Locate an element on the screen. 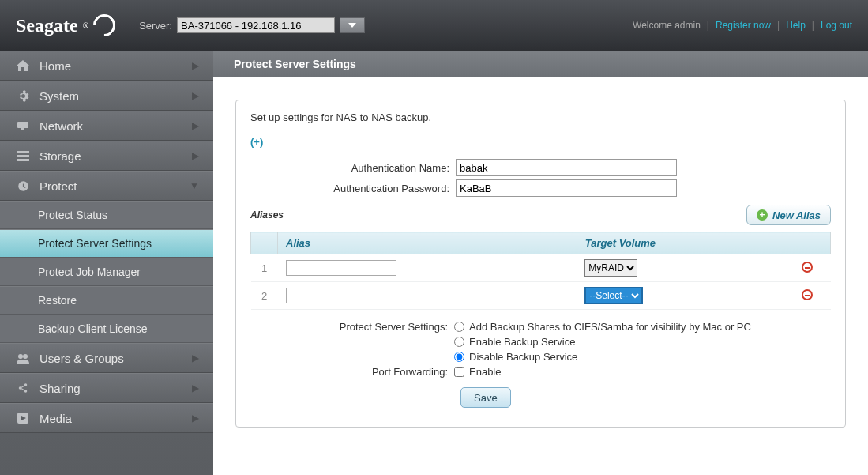 This screenshot has width=868, height=475. register-link: Register now is located at coordinates (743, 25).